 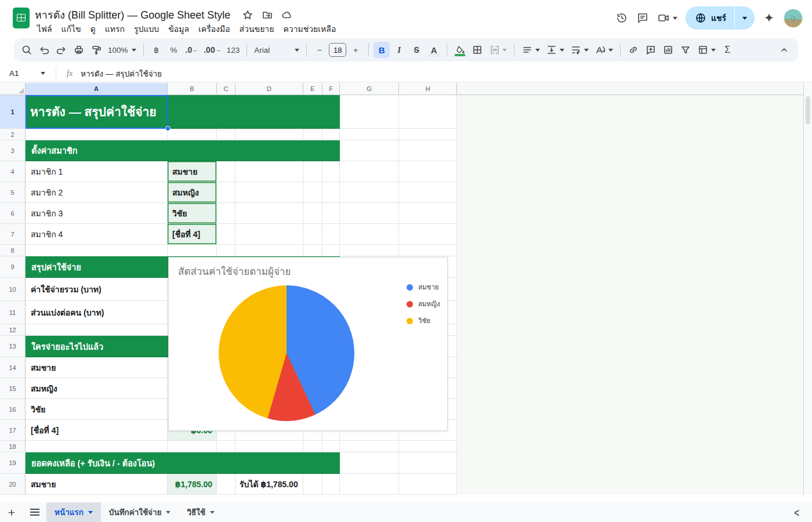 What do you see at coordinates (338, 50) in the screenshot?
I see `font-size-input: 18` at bounding box center [338, 50].